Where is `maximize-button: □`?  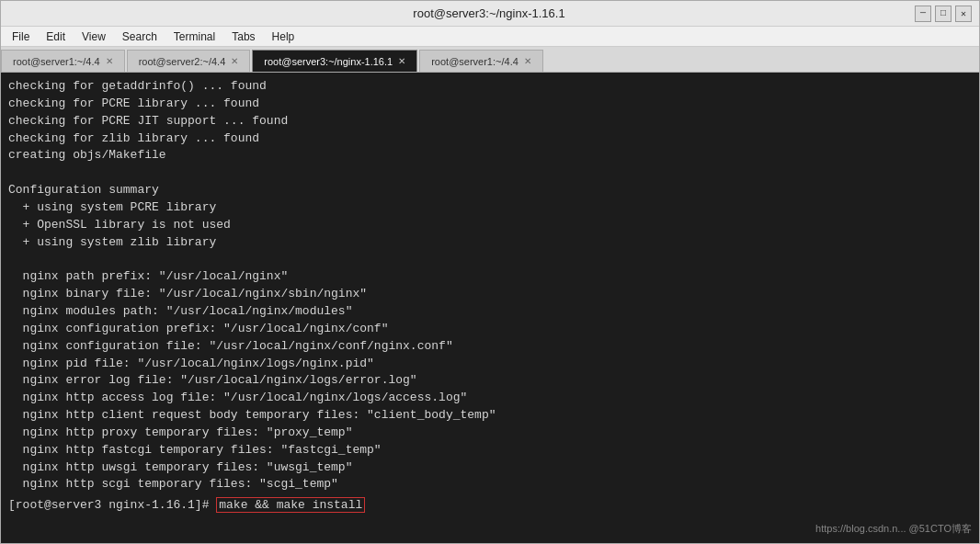
maximize-button: □ is located at coordinates (943, 14).